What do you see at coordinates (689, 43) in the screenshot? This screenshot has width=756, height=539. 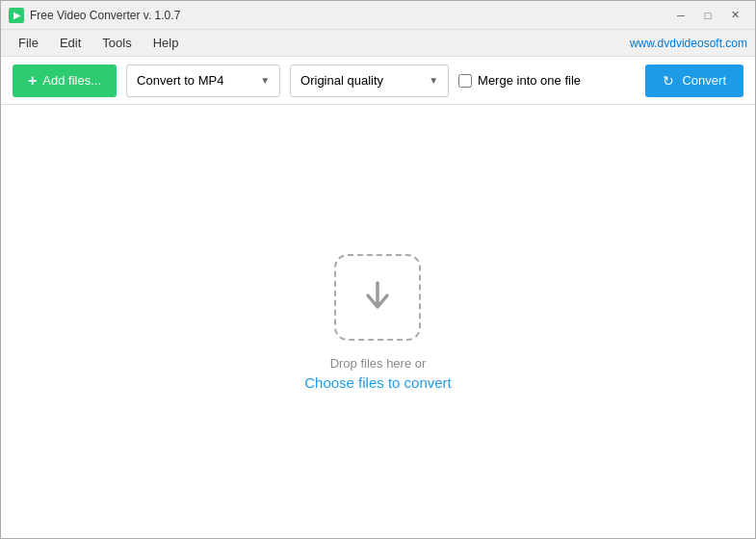 I see `website-link: www.dvdvideosoft.com` at bounding box center [689, 43].